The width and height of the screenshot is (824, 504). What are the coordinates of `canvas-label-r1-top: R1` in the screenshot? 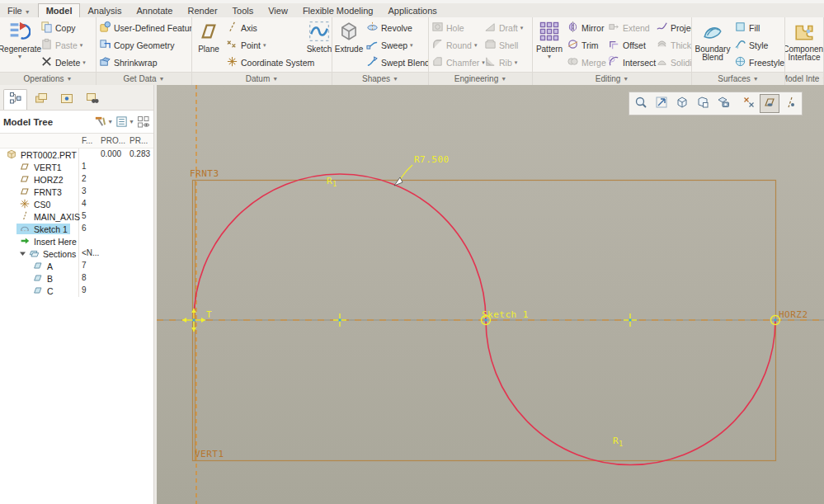 It's located at (332, 181).